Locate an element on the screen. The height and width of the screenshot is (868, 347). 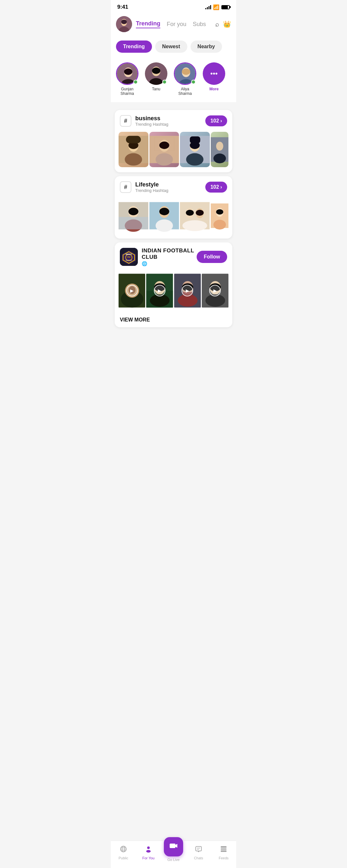
filter-newest: Newest is located at coordinates (171, 46).